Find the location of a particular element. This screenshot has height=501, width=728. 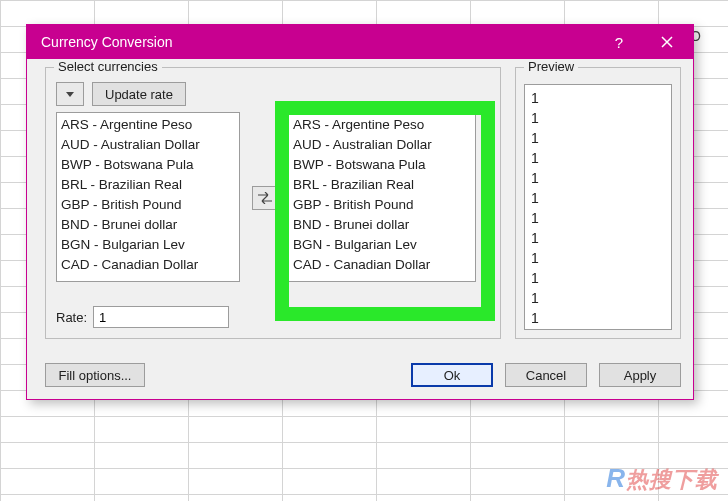

fill-options-button: Fill options... is located at coordinates (95, 375).